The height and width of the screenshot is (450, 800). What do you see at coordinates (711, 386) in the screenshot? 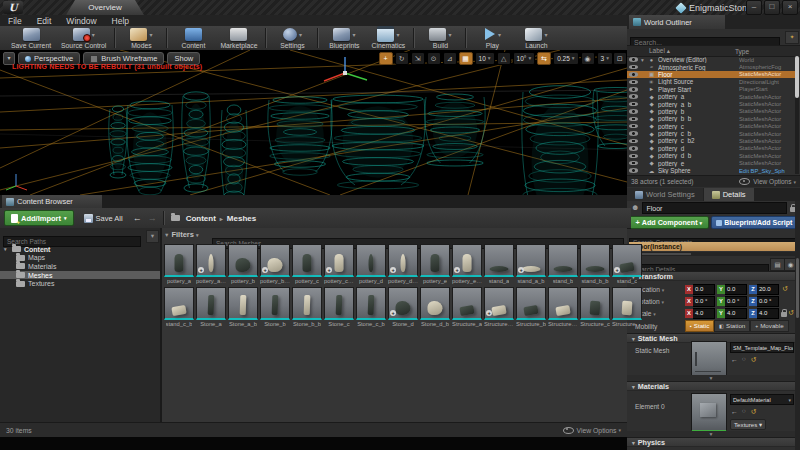
I see `section-materials: ▾Materials` at bounding box center [711, 386].